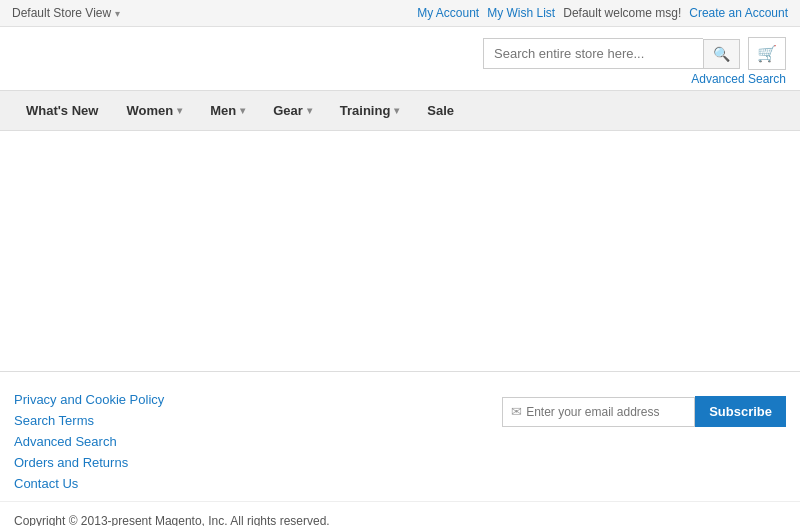 The height and width of the screenshot is (526, 800). What do you see at coordinates (516, 412) in the screenshot?
I see `email-icon: ✉` at bounding box center [516, 412].